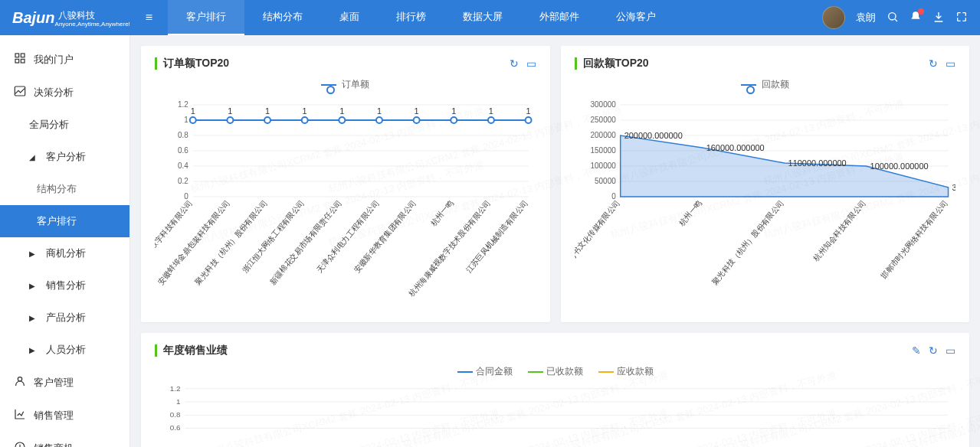 Image resolution: width=980 pixels, height=447 pixels. Describe the element at coordinates (411, 18) in the screenshot. I see `tab-3: 排行榜` at that location.